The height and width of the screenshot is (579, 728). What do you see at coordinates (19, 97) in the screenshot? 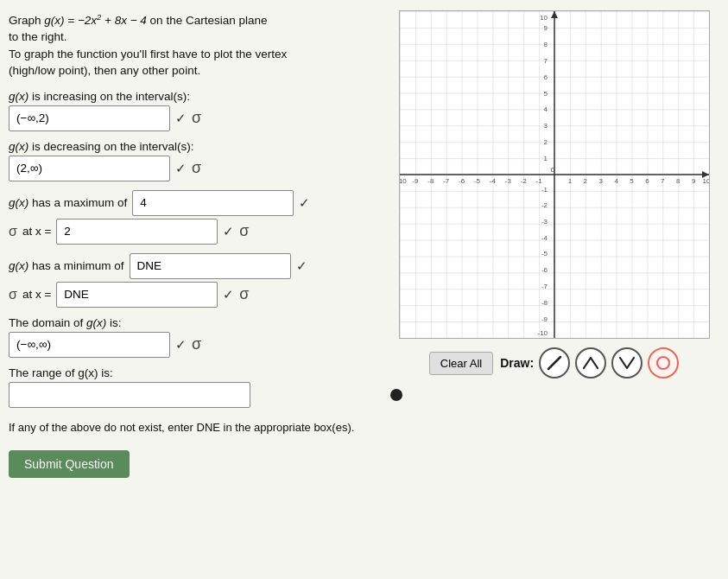
I see `increasing-func: g(x)` at bounding box center [19, 97].